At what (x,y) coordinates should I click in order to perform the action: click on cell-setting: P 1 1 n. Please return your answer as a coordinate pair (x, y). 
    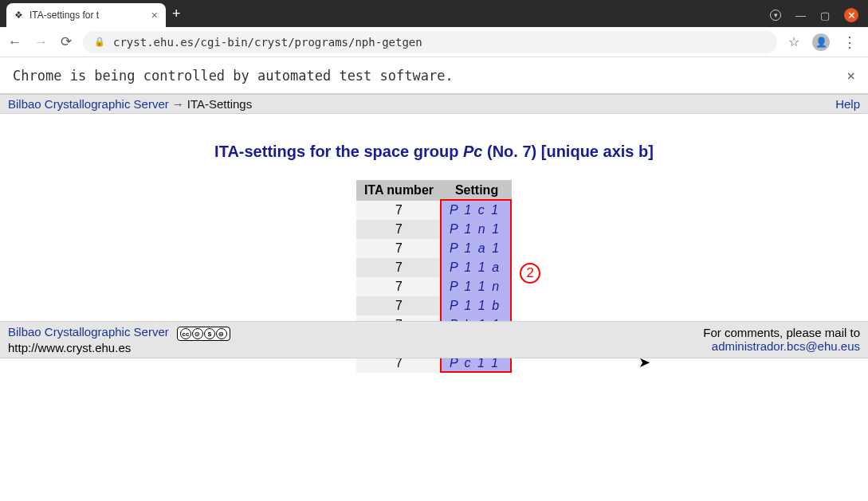
    Looking at the image, I should click on (477, 287).